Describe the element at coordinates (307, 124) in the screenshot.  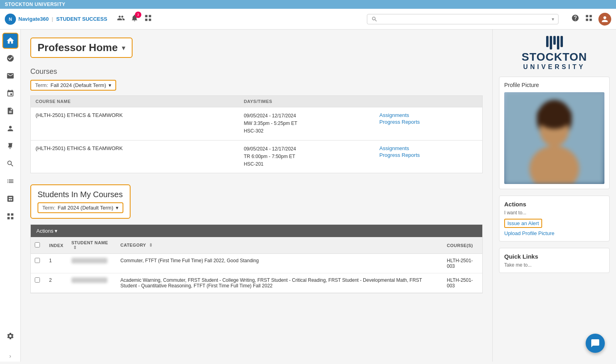
I see `course-times-cell: 09/05/2024 - 12/17/2024MW 3:35pm - 5:25p…` at that location.